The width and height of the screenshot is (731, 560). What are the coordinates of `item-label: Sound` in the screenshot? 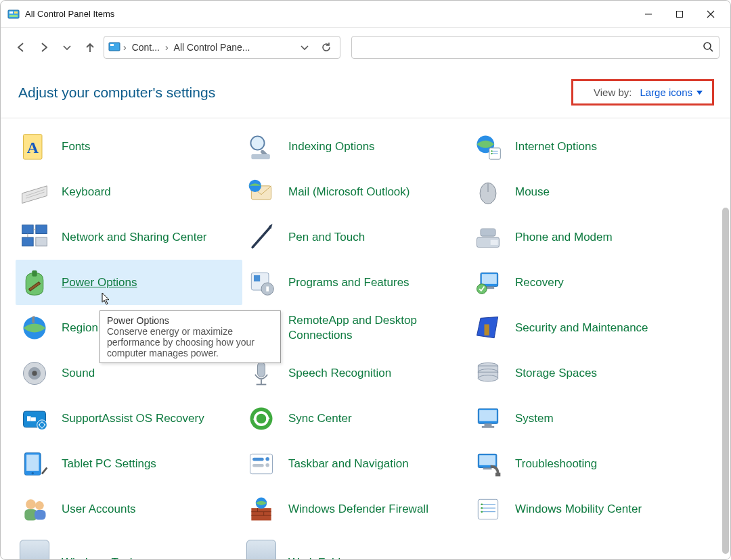 It's located at (79, 373).